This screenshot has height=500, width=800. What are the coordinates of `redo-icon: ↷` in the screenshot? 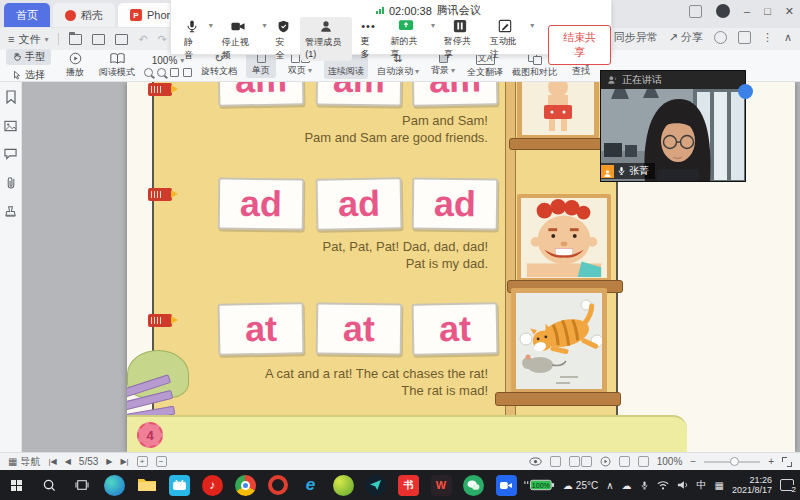 It's located at (162, 40).